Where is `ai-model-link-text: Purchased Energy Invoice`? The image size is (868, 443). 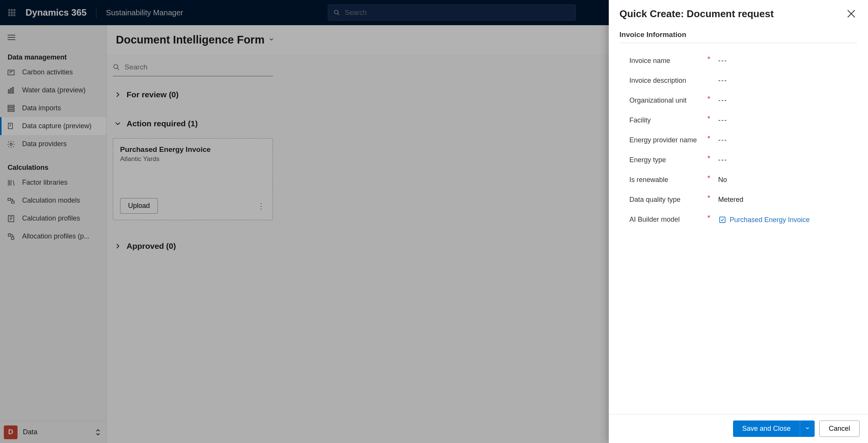 ai-model-link-text: Purchased Energy Invoice is located at coordinates (770, 220).